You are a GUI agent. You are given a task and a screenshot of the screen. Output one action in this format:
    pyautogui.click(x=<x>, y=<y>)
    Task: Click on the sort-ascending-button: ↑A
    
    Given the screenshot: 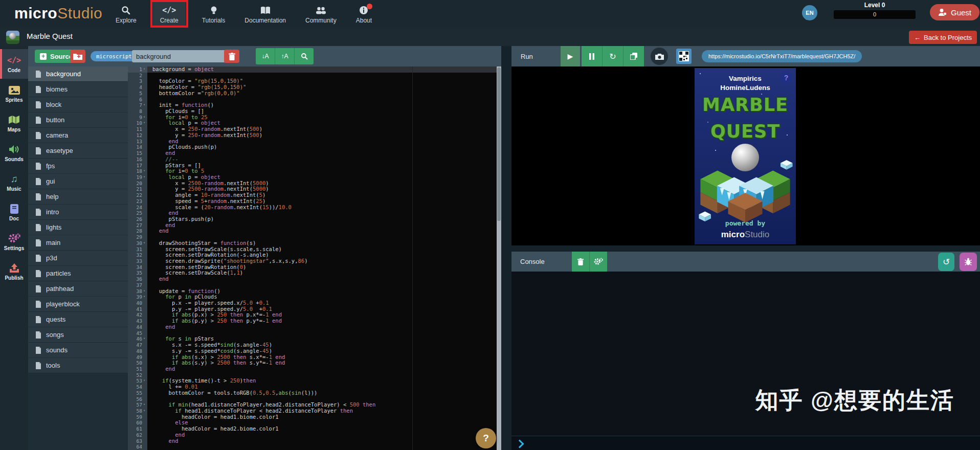 What is the action you would take?
    pyautogui.click(x=285, y=56)
    